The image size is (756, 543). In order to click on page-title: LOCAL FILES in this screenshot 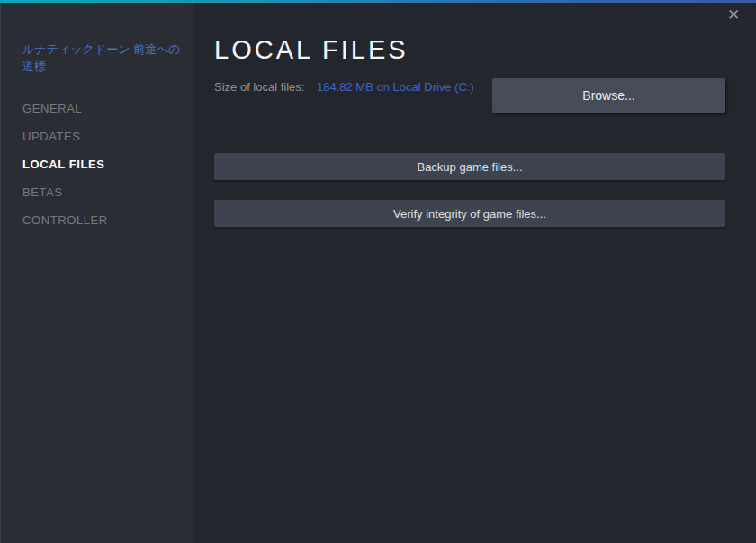, I will do `click(311, 50)`.